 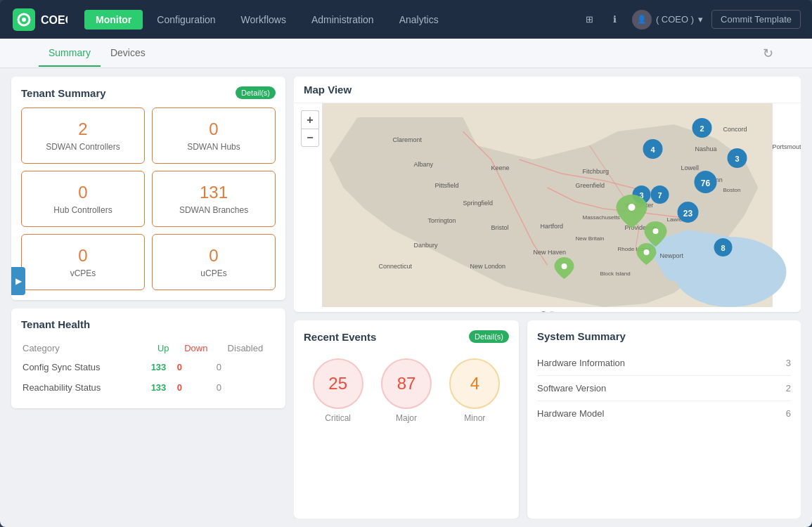 I want to click on nav-workflows: Workflows, so click(x=264, y=20).